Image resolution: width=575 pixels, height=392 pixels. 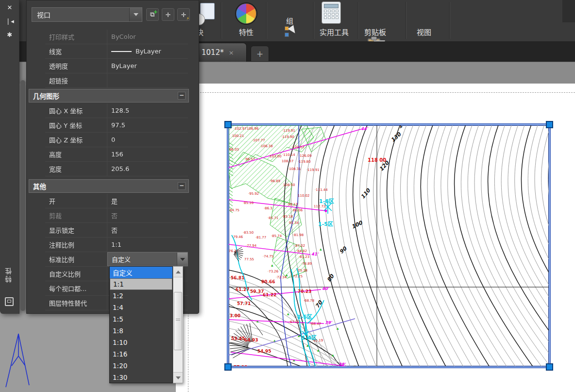 What do you see at coordinates (250, 159) in the screenshot?
I see `elevation-label: ·96.57` at bounding box center [250, 159].